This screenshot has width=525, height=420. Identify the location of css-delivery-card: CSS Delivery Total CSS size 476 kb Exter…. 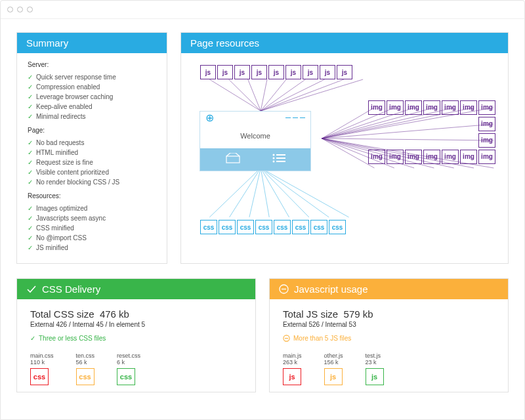
(136, 335).